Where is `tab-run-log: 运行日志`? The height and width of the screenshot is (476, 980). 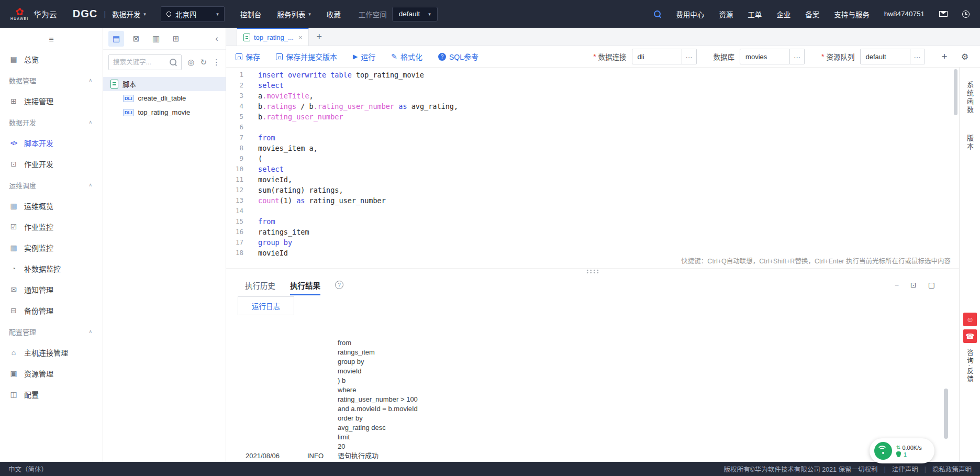
tab-run-log: 运行日志 is located at coordinates (266, 306).